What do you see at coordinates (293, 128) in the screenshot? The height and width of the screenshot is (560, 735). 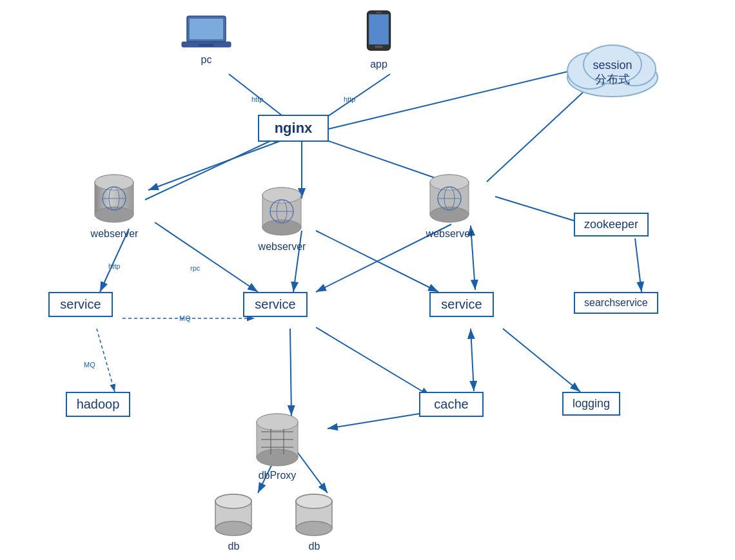 I see `nginx-node: nginx` at bounding box center [293, 128].